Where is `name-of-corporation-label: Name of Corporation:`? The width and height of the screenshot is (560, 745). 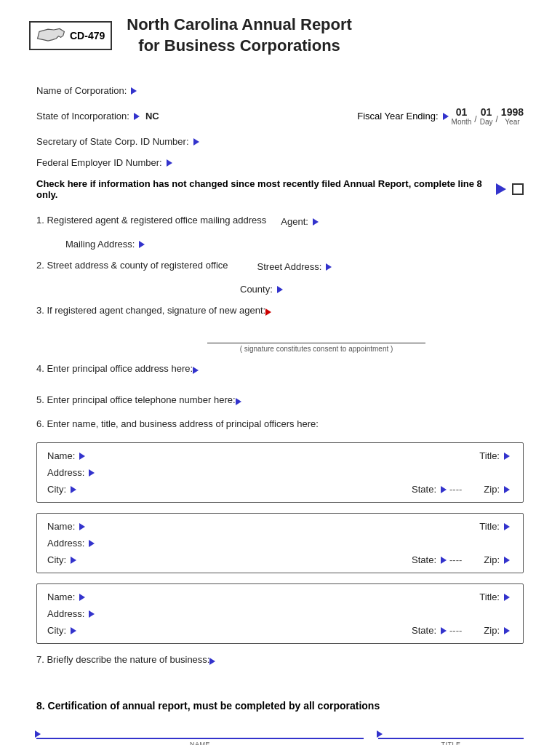 name-of-corporation-label: Name of Corporation: is located at coordinates (81, 90).